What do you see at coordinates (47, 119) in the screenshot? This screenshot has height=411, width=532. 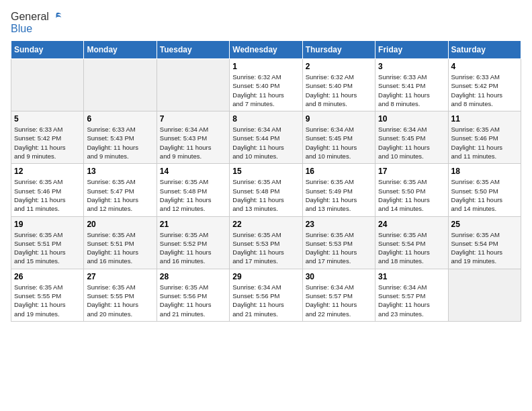 I see `day-number: 5` at bounding box center [47, 119].